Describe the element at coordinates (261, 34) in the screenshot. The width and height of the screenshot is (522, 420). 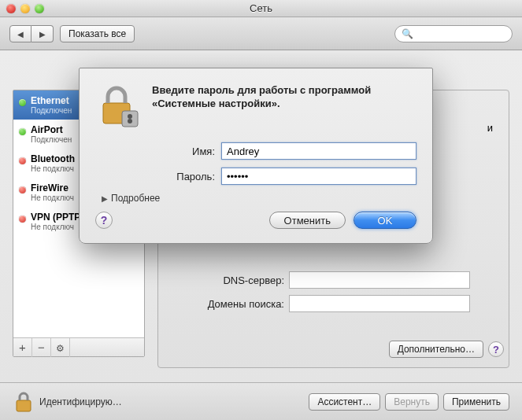
I see `toolbar: Показать все 🔍` at that location.